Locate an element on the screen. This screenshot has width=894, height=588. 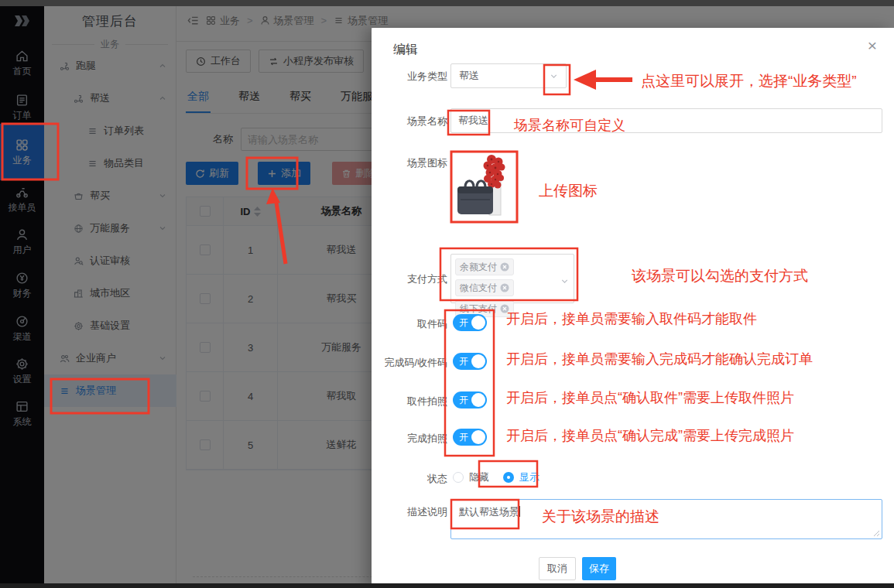
status-radio-hidden: 隐藏 is located at coordinates (471, 477).